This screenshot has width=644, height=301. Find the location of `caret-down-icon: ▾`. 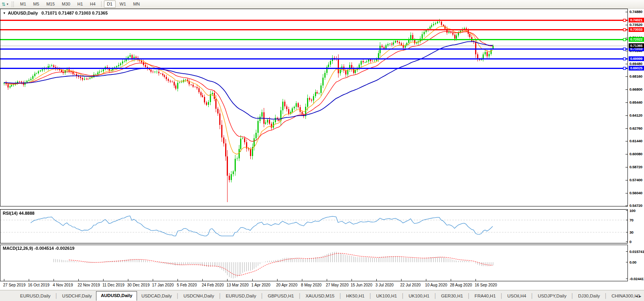

caret-down-icon: ▾ is located at coordinates (7, 4).